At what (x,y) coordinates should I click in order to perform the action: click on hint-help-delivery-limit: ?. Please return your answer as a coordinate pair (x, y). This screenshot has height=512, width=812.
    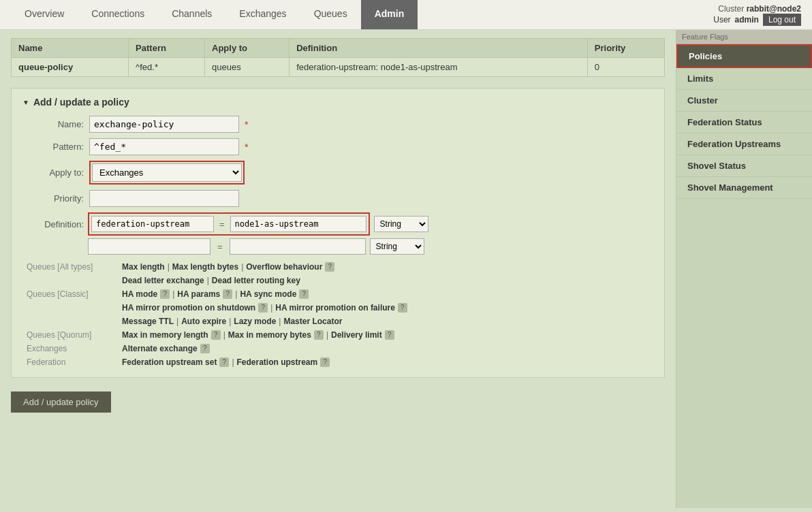
    Looking at the image, I should click on (390, 335).